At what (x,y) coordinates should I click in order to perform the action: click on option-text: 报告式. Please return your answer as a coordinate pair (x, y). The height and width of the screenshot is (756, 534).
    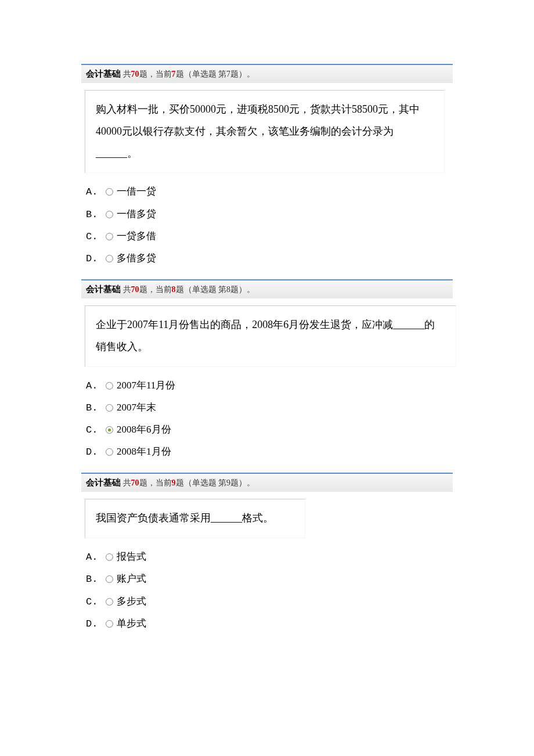
    Looking at the image, I should click on (131, 556).